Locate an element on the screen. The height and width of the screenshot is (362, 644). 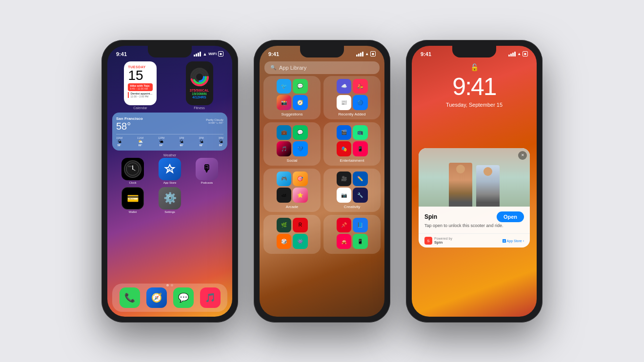
notif-title: Spin is located at coordinates (431, 217).